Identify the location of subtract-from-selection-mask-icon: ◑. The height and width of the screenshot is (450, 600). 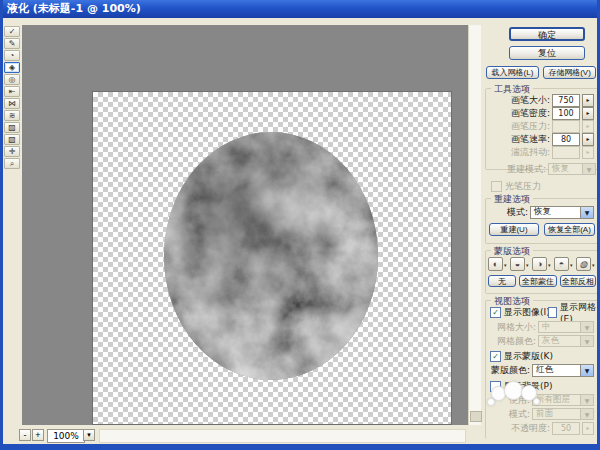
(540, 264).